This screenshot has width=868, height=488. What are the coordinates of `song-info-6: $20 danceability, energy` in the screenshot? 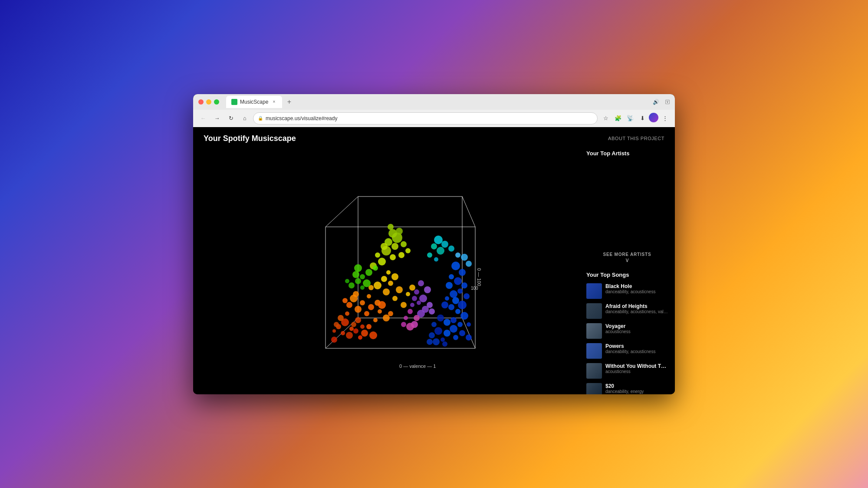 It's located at (637, 389).